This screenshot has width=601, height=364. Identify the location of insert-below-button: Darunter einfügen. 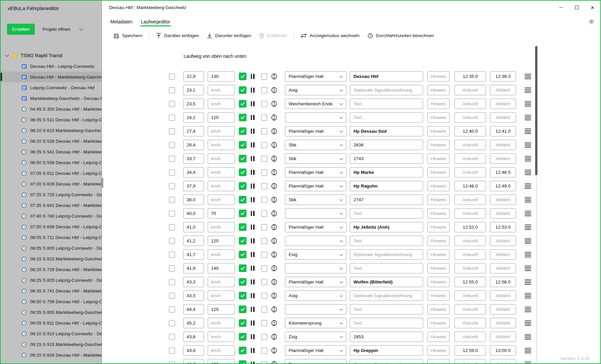
(229, 36).